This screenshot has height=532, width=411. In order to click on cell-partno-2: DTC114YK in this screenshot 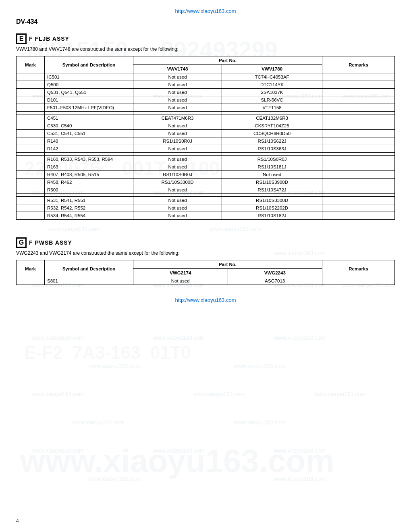, I will do `click(272, 85)`.